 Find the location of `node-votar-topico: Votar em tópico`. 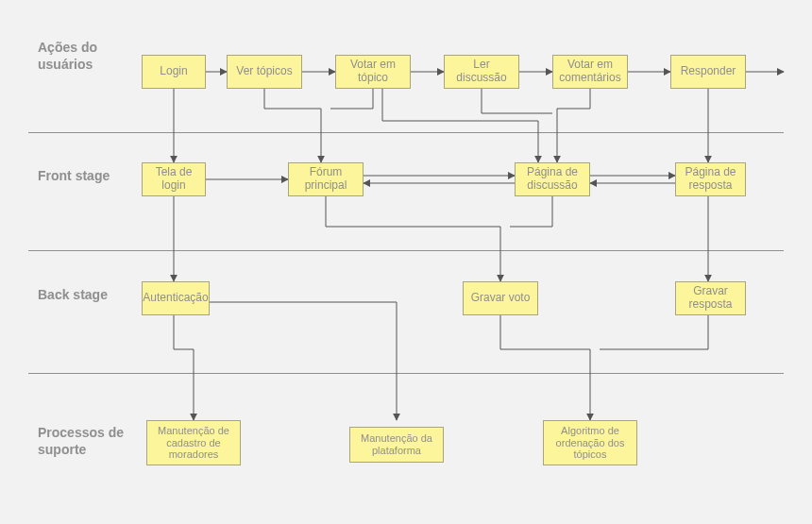

node-votar-topico: Votar em tópico is located at coordinates (373, 72).